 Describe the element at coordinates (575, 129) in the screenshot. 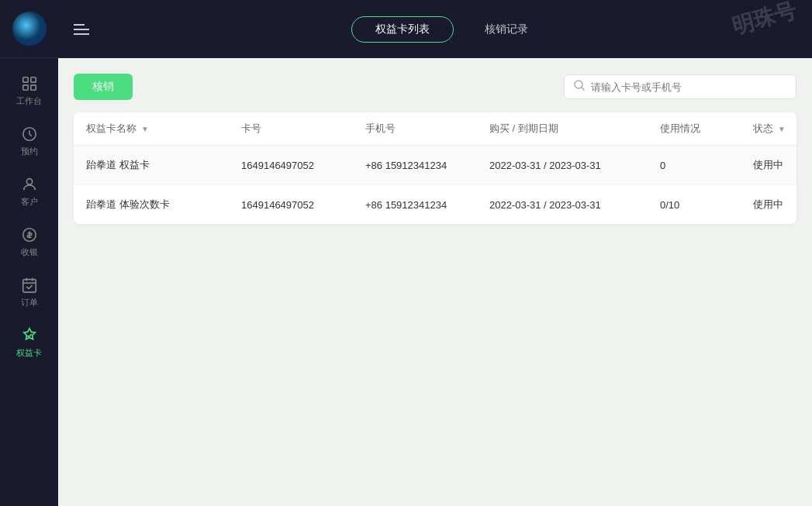

I see `col-header-date: 购买 / 到期日期` at that location.